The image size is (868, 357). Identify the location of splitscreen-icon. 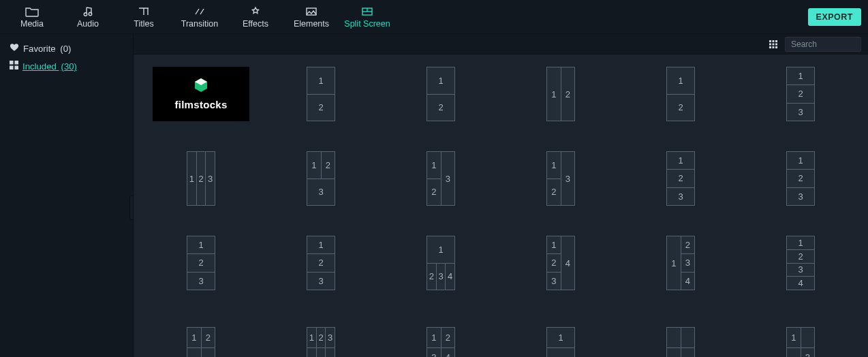
(367, 12).